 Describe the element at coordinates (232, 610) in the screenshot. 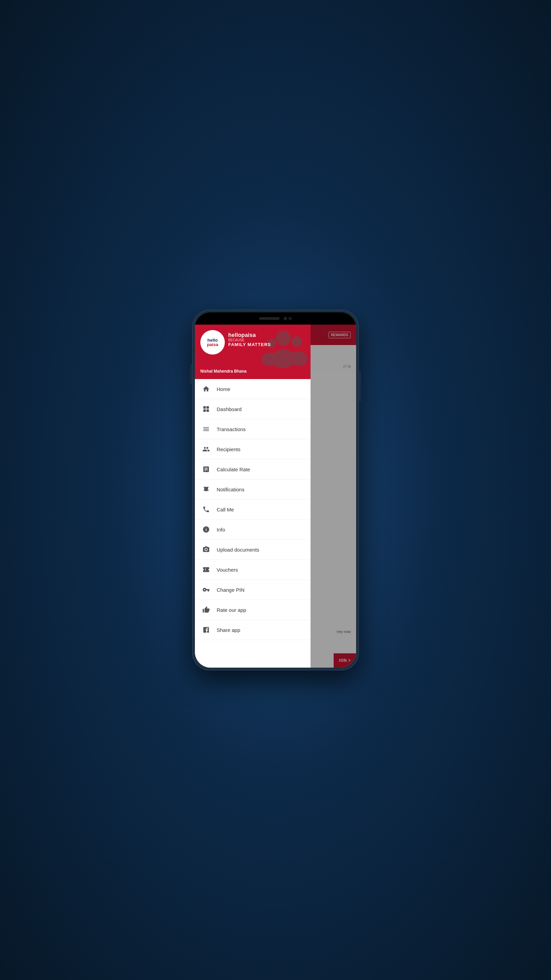

I see `menu-label-rate-app: Rate our app` at that location.